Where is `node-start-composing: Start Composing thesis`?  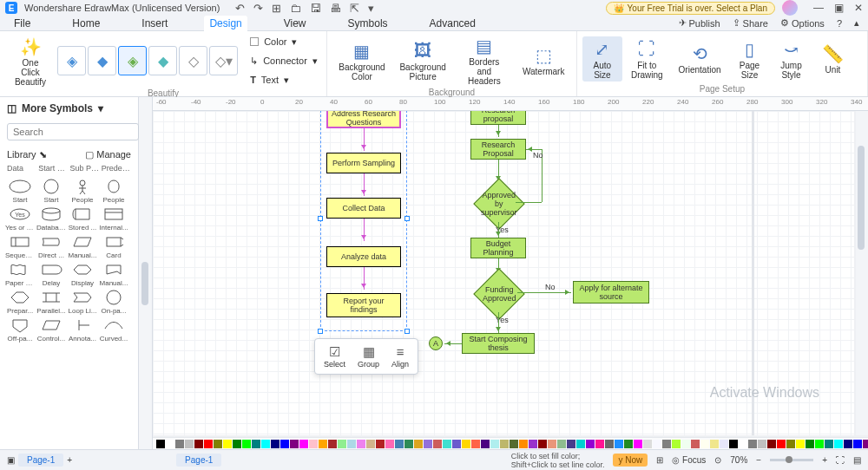 node-start-composing: Start Composing thesis is located at coordinates (498, 343).